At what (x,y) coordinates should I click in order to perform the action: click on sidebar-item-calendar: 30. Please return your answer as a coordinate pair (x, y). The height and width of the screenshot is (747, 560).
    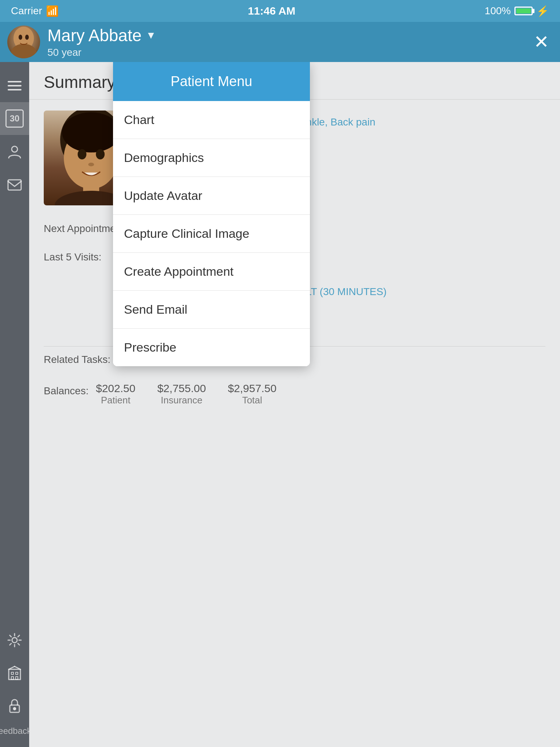
    Looking at the image, I should click on (15, 119).